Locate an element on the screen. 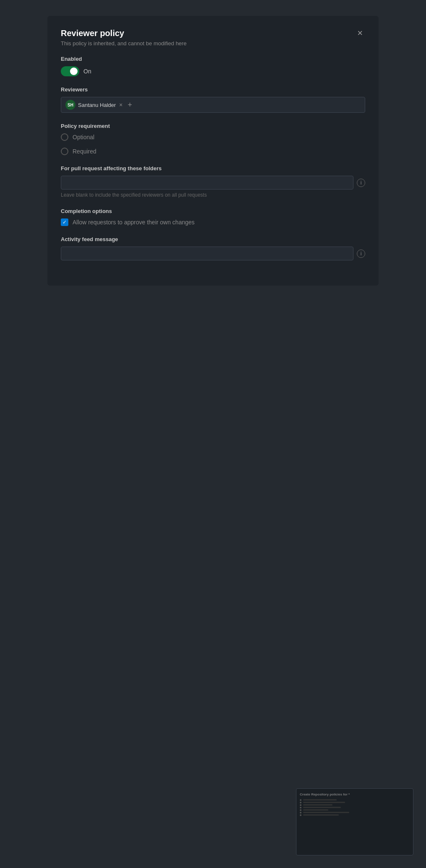  thumb-title: Create Repository policies for * is located at coordinates (355, 795).